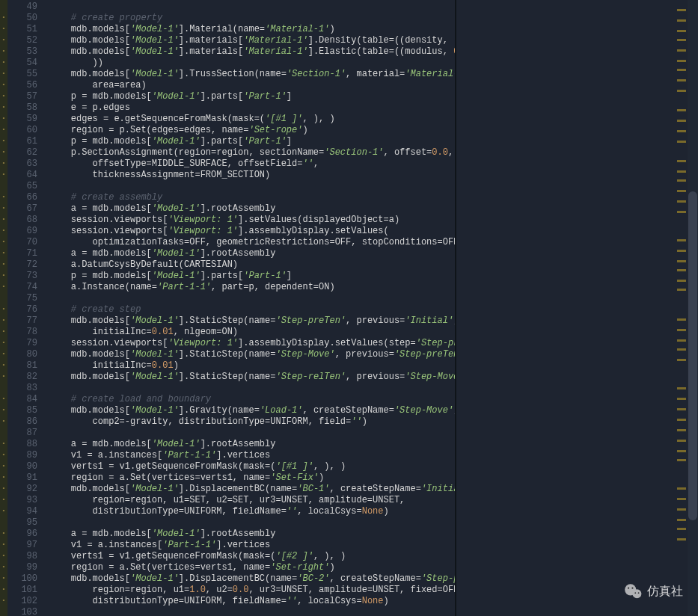 This screenshot has height=616, width=698. What do you see at coordinates (22, 501) in the screenshot?
I see `line-number: 93` at bounding box center [22, 501].